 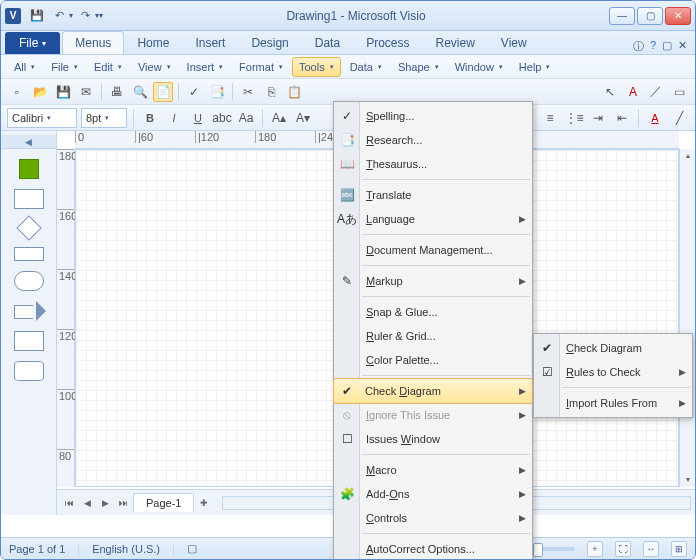 I want to click on tools-item-issues-window: ☐Issues Window, so click(x=433, y=439).